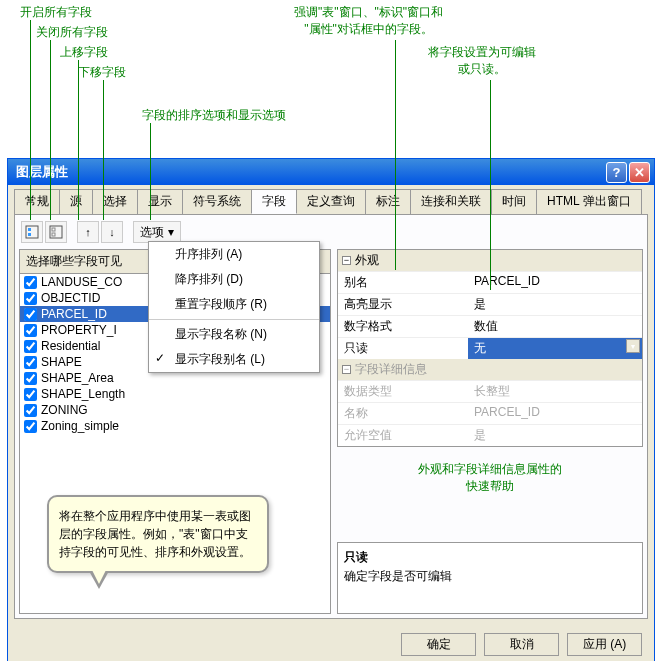  What do you see at coordinates (633, 346) in the screenshot?
I see `dropdown-arrow-icon: ▾` at bounding box center [633, 346].